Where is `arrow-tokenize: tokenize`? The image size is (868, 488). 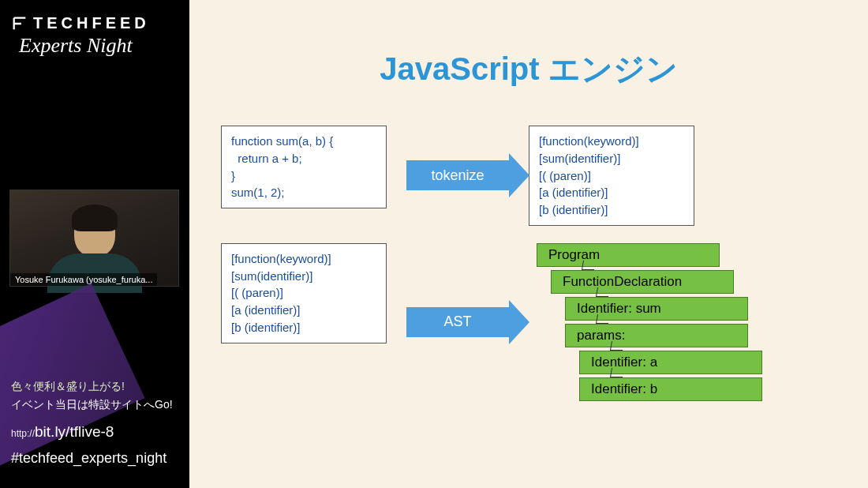
arrow-tokenize: tokenize is located at coordinates (458, 175).